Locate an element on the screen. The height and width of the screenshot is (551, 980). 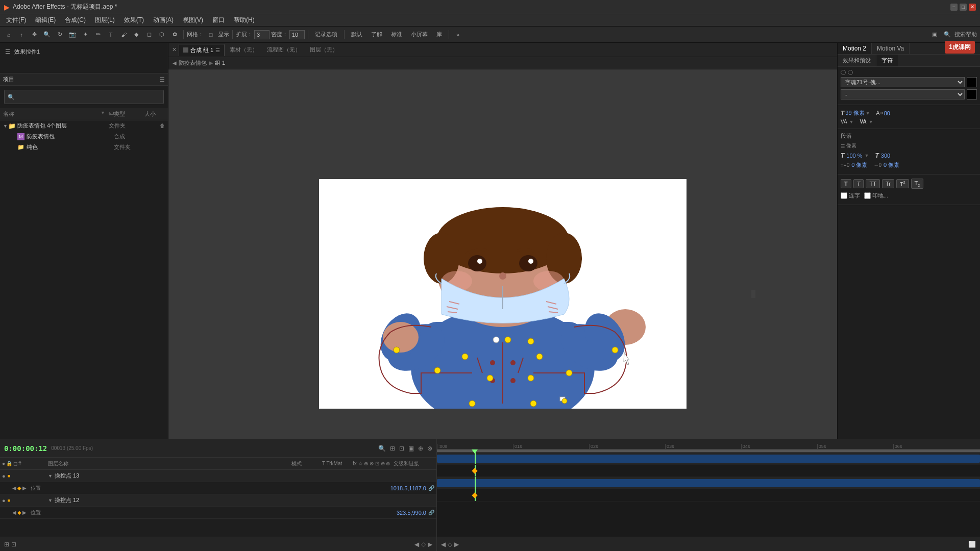
menu-file: 文件(F) is located at coordinates (16, 20).